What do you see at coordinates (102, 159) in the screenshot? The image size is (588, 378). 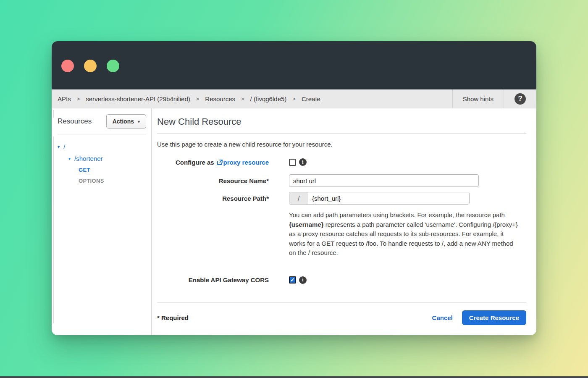 I see `tree-item-shortener: ▾ /shortener` at bounding box center [102, 159].